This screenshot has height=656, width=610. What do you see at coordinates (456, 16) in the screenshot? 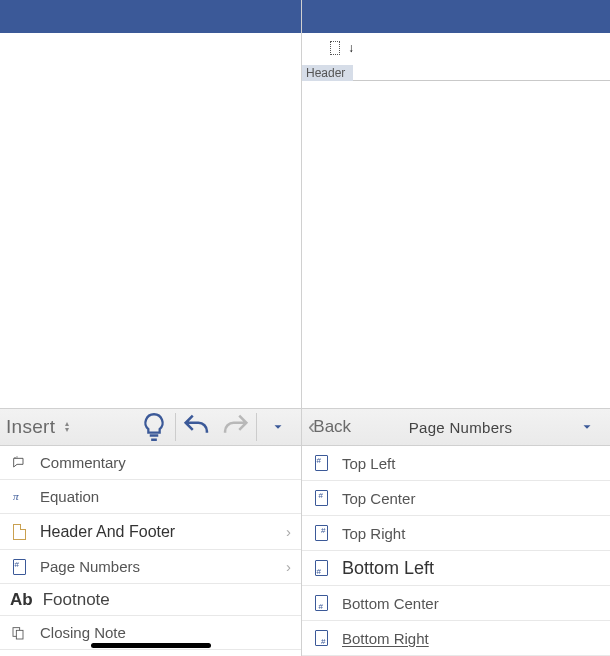
I see `title-bar-right` at bounding box center [456, 16].